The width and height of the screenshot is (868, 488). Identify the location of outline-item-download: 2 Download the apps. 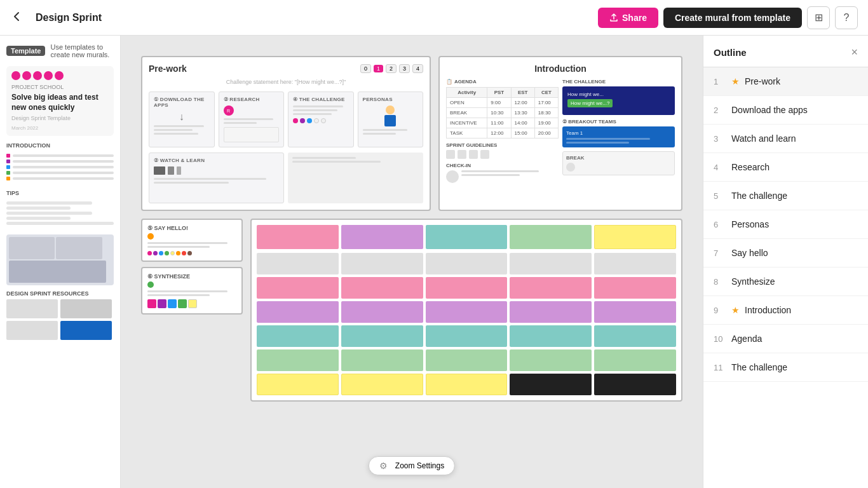
(785, 111).